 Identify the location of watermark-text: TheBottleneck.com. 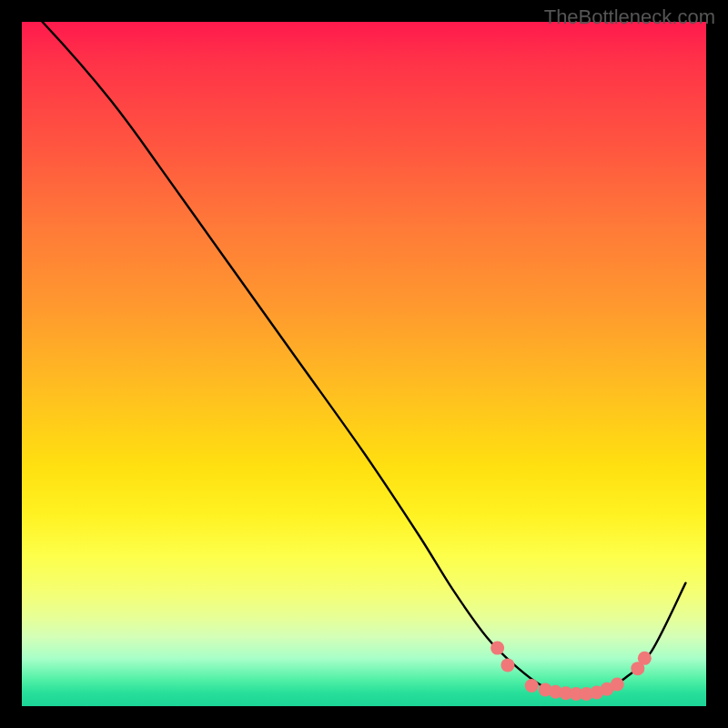
(630, 17).